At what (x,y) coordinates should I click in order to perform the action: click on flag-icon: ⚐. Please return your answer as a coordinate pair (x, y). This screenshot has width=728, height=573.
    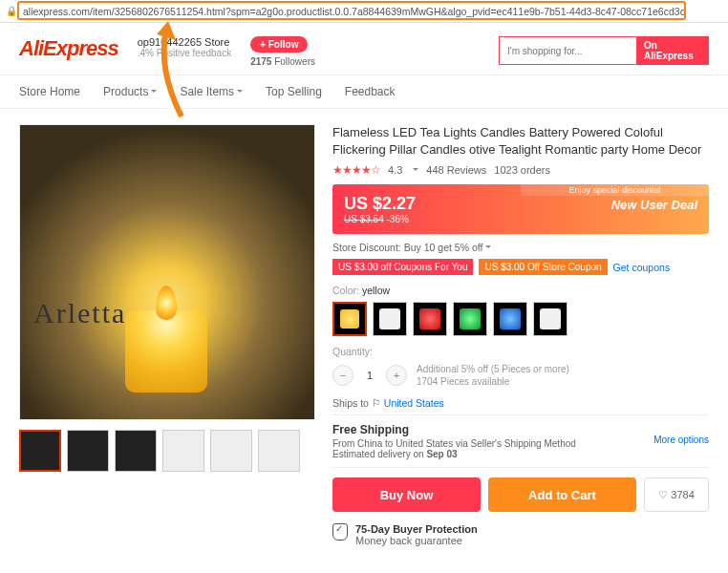
    Looking at the image, I should click on (376, 403).